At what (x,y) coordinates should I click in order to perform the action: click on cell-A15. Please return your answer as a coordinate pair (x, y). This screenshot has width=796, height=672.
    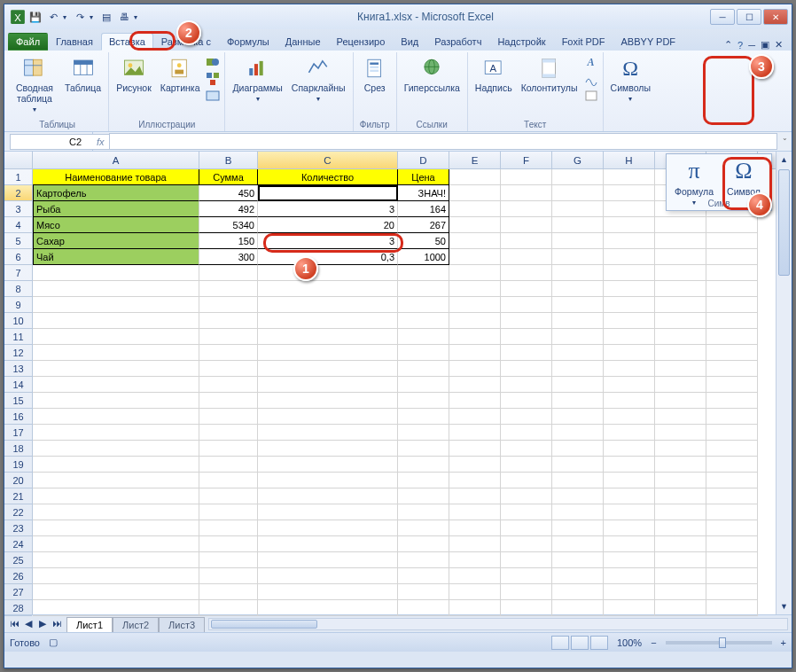
    Looking at the image, I should click on (116, 401).